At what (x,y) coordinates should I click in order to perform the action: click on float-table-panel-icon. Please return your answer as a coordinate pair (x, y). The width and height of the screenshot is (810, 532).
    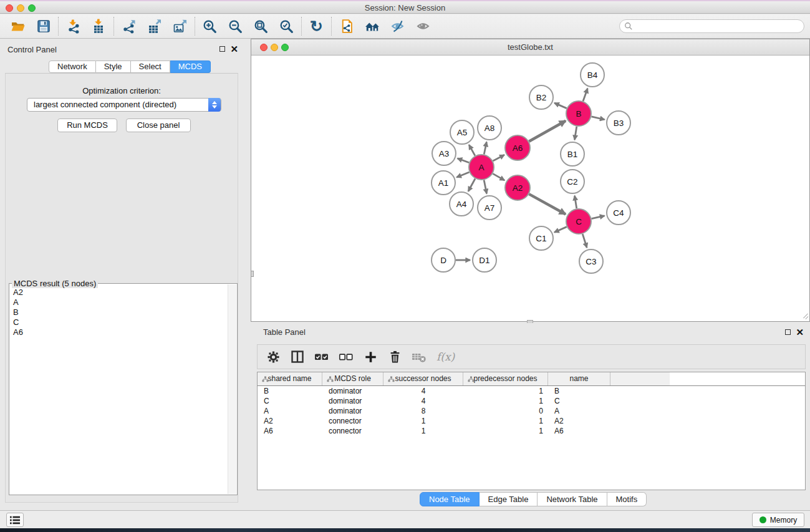
    Looking at the image, I should click on (788, 332).